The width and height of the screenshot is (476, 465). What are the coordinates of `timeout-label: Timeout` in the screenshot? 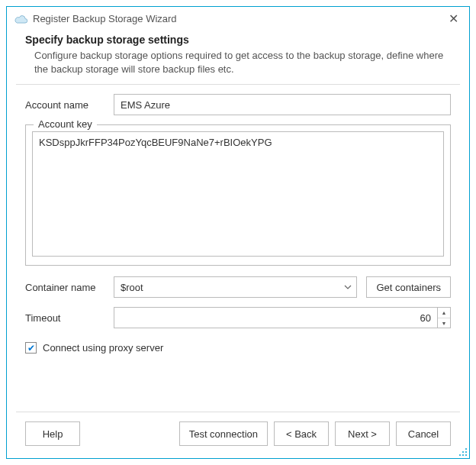 It's located at (65, 318).